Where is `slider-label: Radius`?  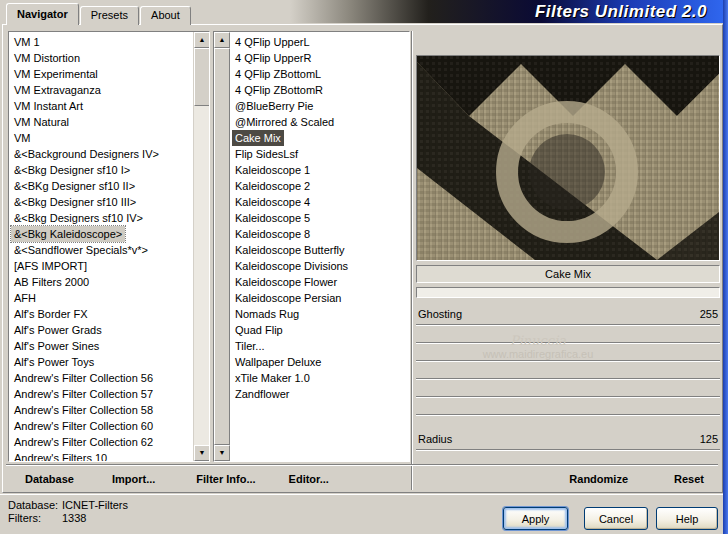 slider-label: Radius is located at coordinates (435, 439).